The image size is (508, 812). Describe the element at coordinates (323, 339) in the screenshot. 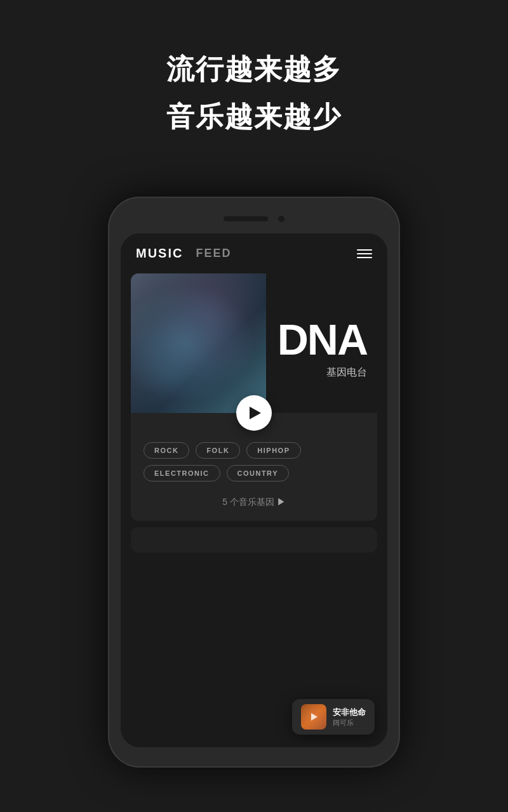

I see `dna-title: DNA` at that location.